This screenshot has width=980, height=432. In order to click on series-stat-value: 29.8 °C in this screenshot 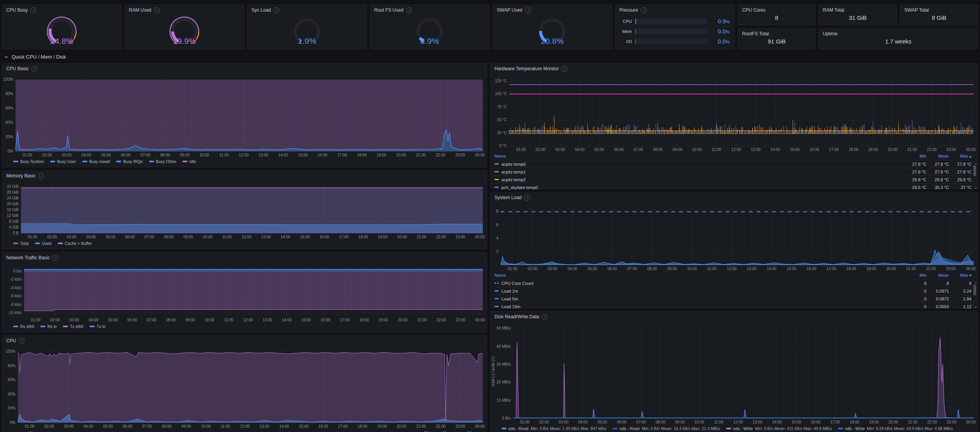, I will do `click(960, 180)`.